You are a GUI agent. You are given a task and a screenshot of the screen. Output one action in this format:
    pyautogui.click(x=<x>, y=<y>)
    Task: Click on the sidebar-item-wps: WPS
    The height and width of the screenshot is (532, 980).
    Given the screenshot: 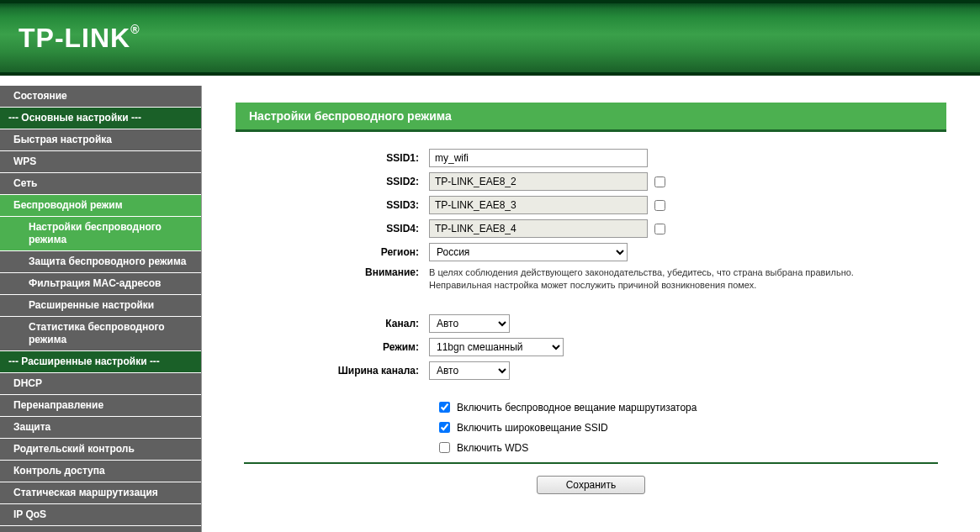 What is the action you would take?
    pyautogui.click(x=101, y=162)
    